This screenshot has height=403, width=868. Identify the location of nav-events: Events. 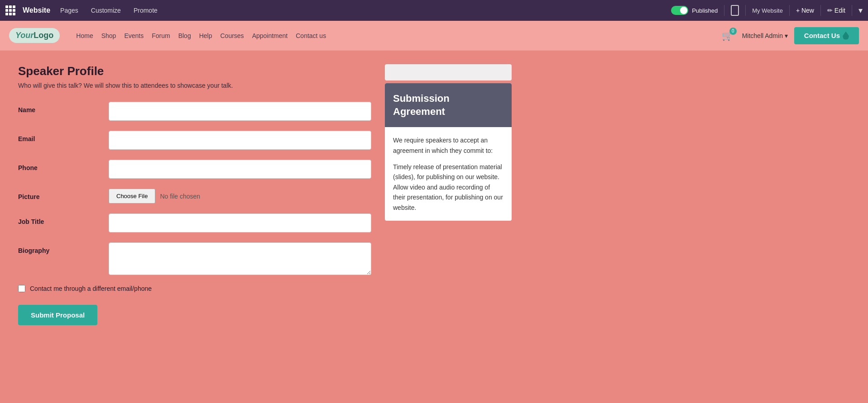
(134, 36).